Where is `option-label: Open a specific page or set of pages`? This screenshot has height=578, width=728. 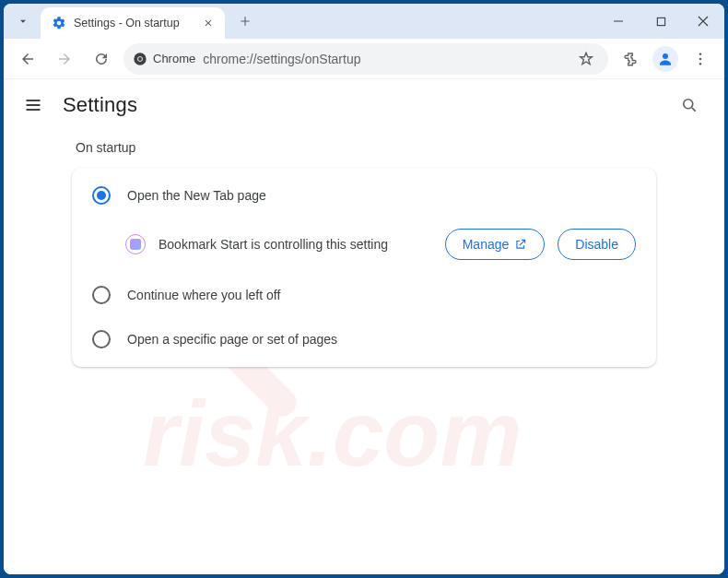
option-label: Open a specific page or set of pages is located at coordinates (232, 339).